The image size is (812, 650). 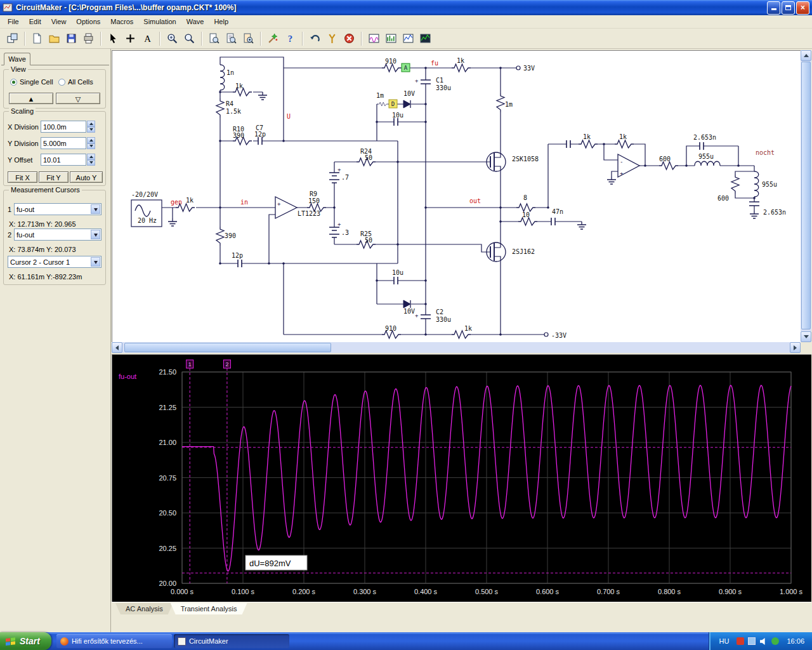 I want to click on x-division-spinner, so click(x=91, y=127).